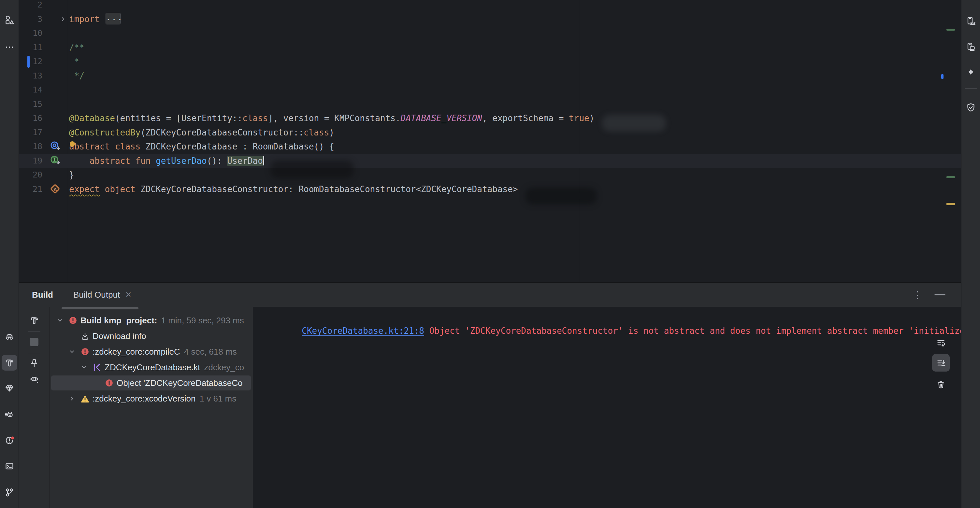 The width and height of the screenshot is (980, 508). I want to click on token-ann: @Database, so click(92, 118).